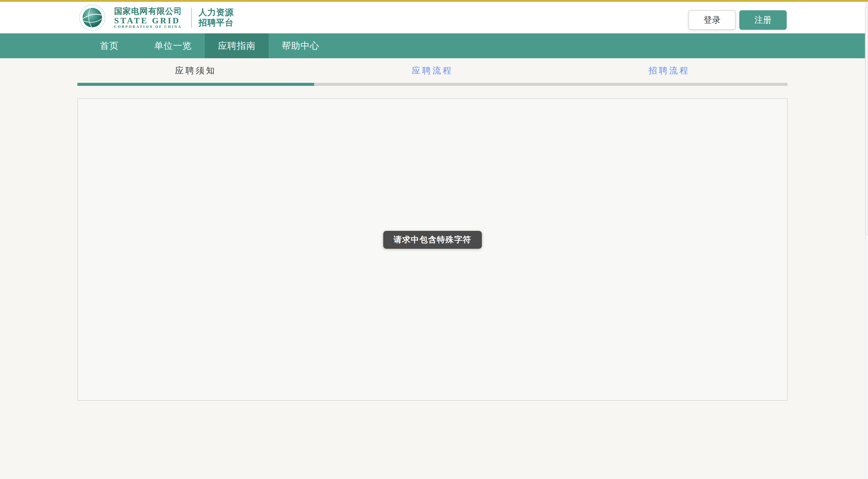  I want to click on state-grid-globe-icon, so click(92, 18).